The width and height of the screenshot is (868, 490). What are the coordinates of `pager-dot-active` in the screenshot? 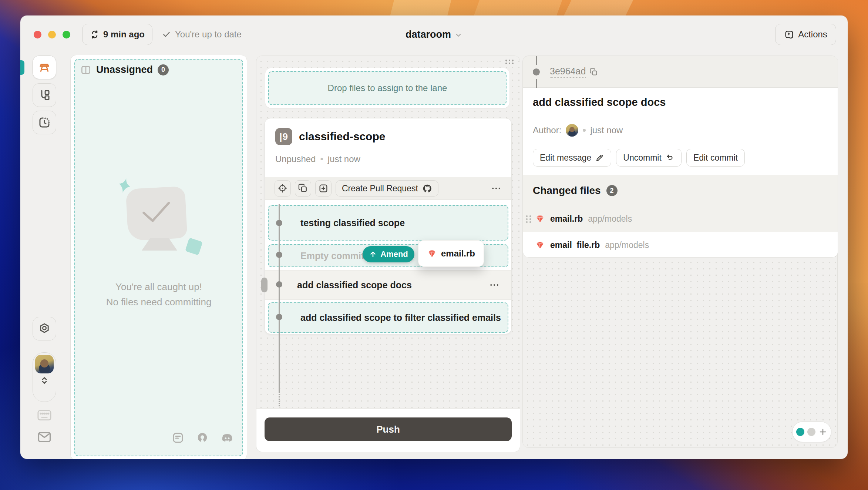 It's located at (800, 432).